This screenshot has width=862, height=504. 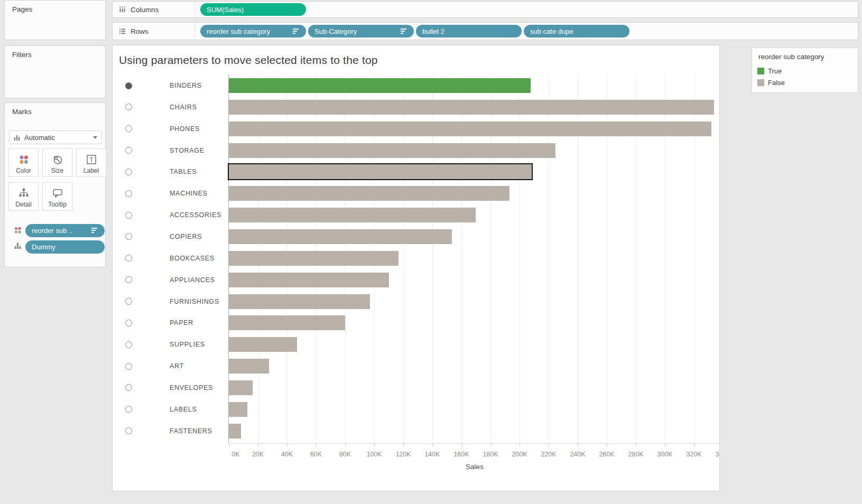 What do you see at coordinates (189, 193) in the screenshot?
I see `category-label-machines: MACHINES` at bounding box center [189, 193].